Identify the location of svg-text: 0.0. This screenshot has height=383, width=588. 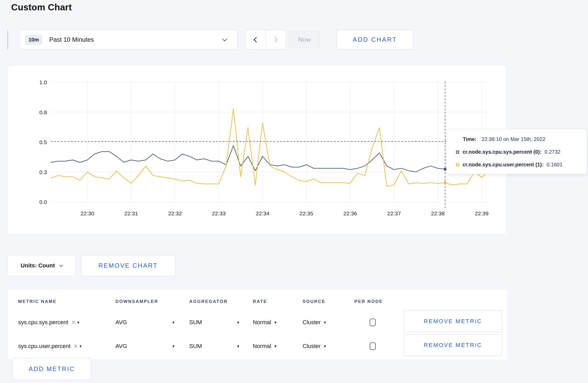
(43, 202).